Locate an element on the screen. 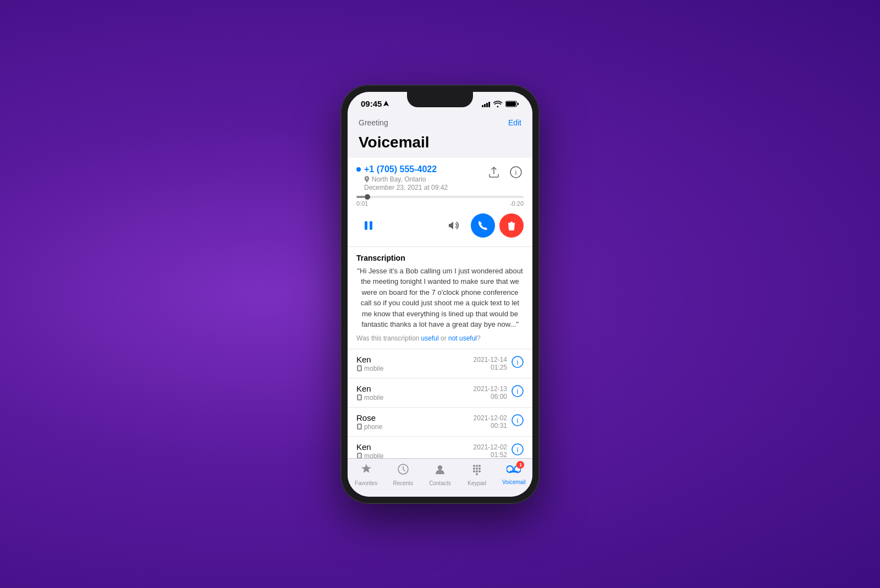  vm-phone-number: +1 (705) 555-4022 is located at coordinates (400, 169).